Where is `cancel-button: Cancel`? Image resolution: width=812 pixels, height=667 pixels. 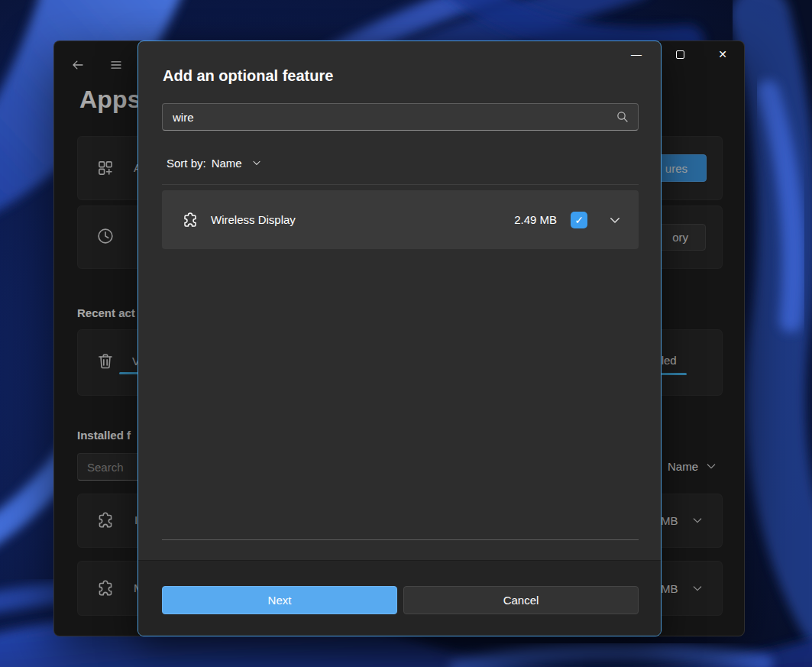
cancel-button: Cancel is located at coordinates (521, 601).